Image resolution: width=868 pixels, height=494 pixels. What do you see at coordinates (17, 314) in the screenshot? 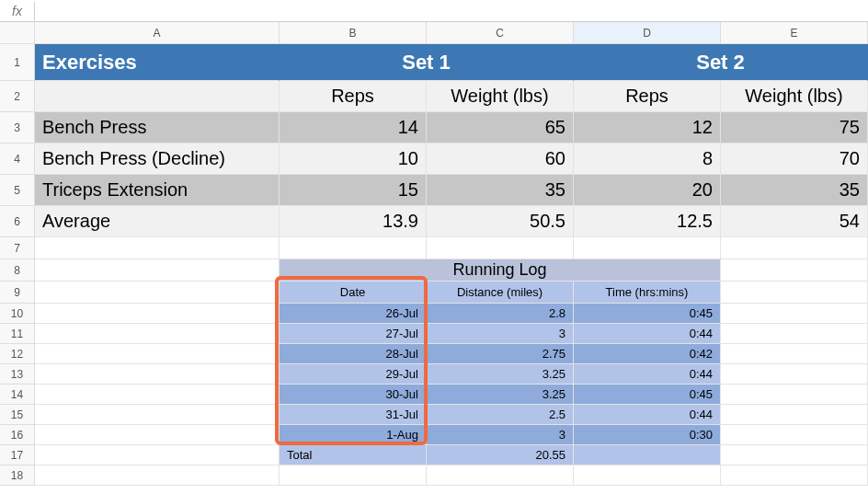
I see `row-header-10: 10` at bounding box center [17, 314].